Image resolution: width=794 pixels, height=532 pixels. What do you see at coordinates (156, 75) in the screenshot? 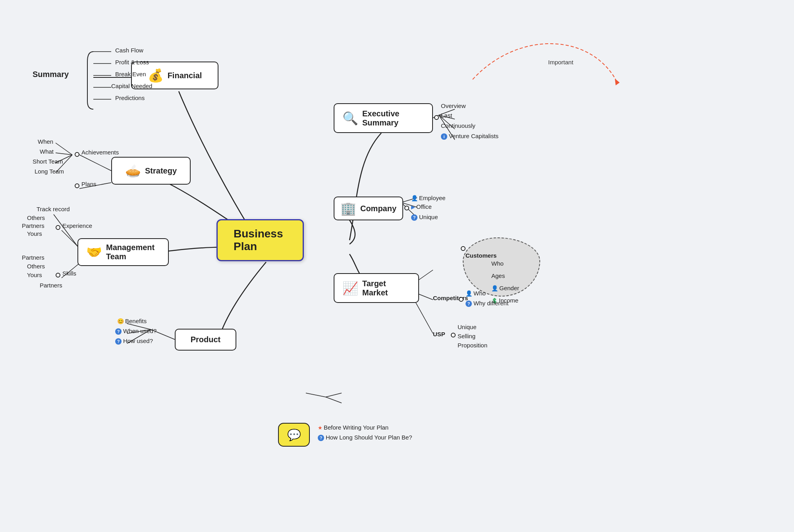
I see `financial-icon: 💰` at bounding box center [156, 75].